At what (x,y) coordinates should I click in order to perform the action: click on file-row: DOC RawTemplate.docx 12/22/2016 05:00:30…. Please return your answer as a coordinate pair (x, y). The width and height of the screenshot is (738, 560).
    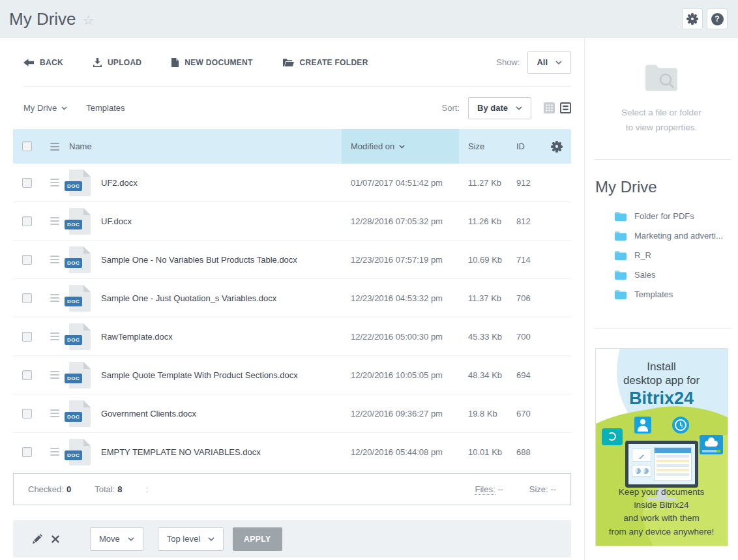
    Looking at the image, I should click on (292, 336).